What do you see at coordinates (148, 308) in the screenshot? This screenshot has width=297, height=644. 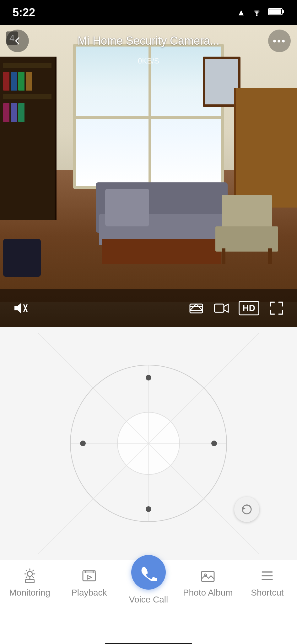 I see `camera-controls-bar: HD` at bounding box center [148, 308].